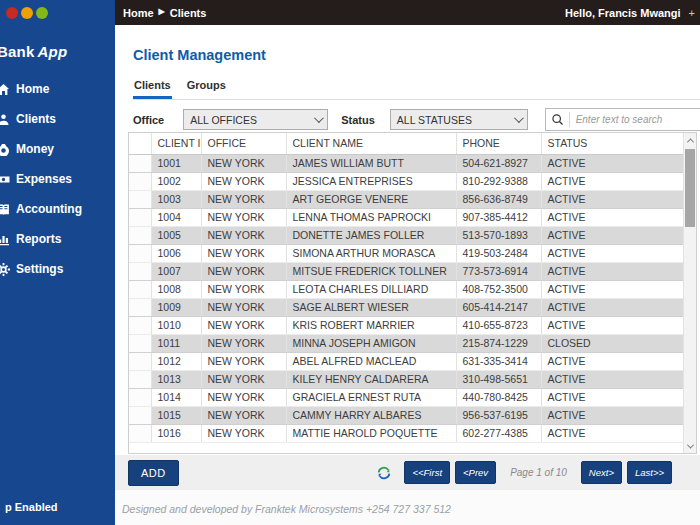 Image resolution: width=700 pixels, height=525 pixels. What do you see at coordinates (519, 118) in the screenshot?
I see `chevron-down-icon` at bounding box center [519, 118].